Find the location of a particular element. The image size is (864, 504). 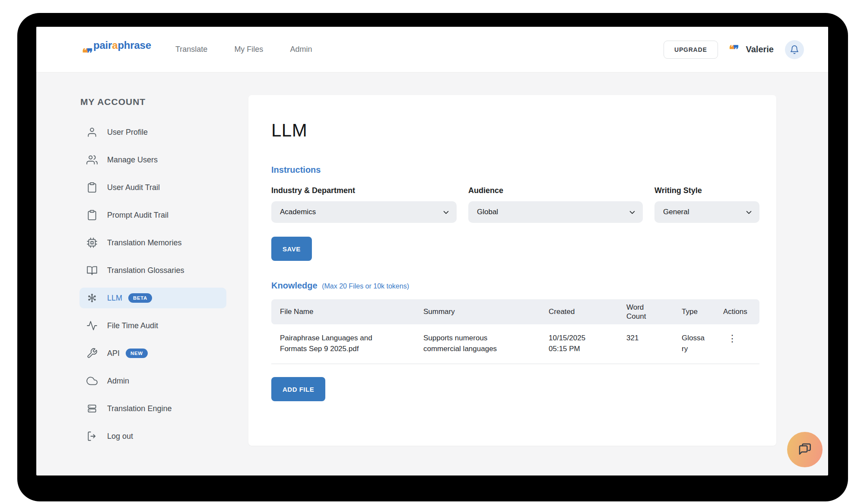

field-audience: Audience Global is located at coordinates (556, 205).